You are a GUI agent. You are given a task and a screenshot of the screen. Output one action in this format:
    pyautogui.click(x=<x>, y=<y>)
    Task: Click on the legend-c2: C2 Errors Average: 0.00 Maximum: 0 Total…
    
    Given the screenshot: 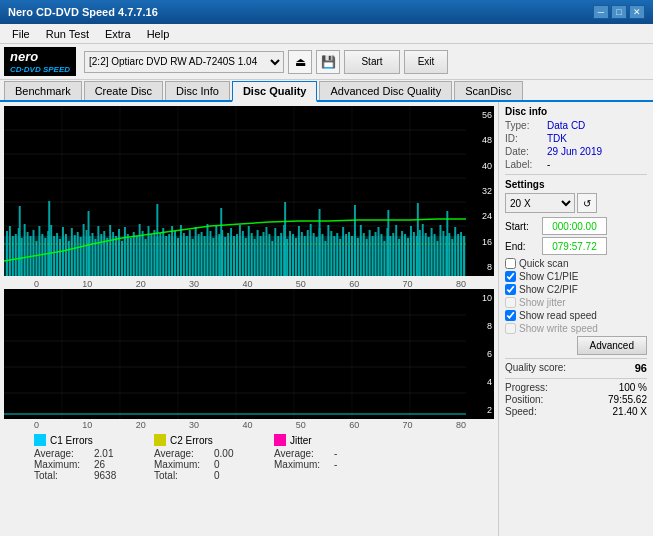 What is the action you would take?
    pyautogui.click(x=204, y=458)
    